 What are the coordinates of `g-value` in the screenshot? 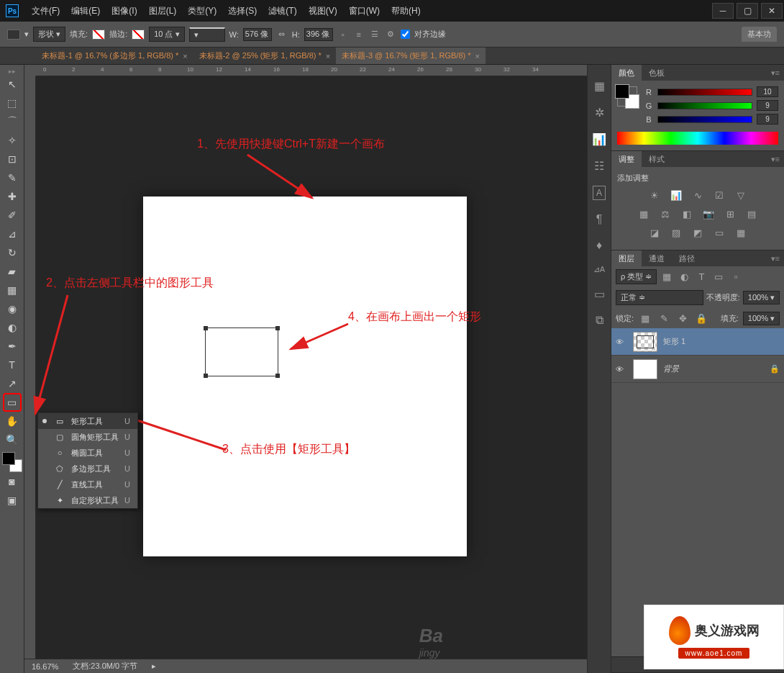 It's located at (767, 105).